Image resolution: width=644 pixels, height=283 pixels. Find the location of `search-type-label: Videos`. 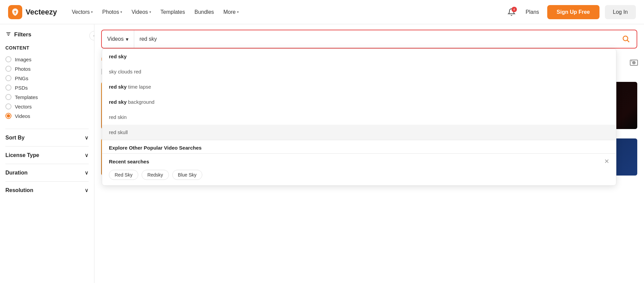

search-type-label: Videos is located at coordinates (115, 39).